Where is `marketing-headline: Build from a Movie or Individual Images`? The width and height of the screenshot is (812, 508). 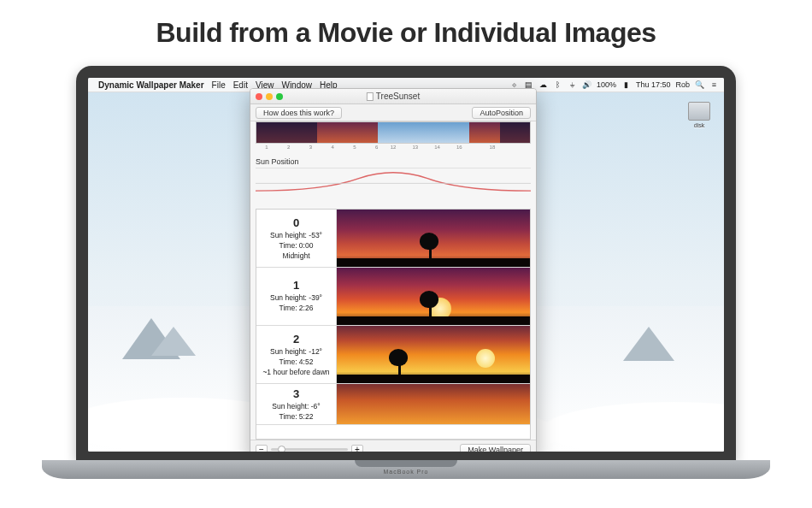
marketing-headline: Build from a Movie or Individual Images is located at coordinates (406, 29).